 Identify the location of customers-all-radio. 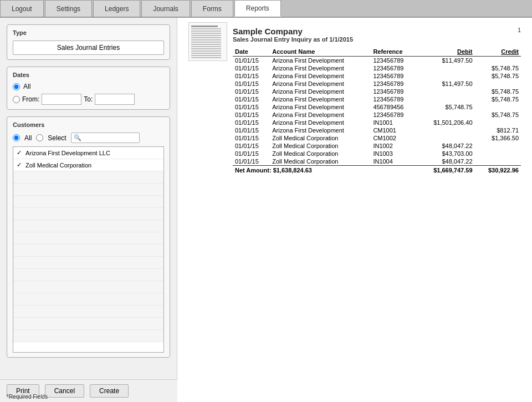
(17, 138).